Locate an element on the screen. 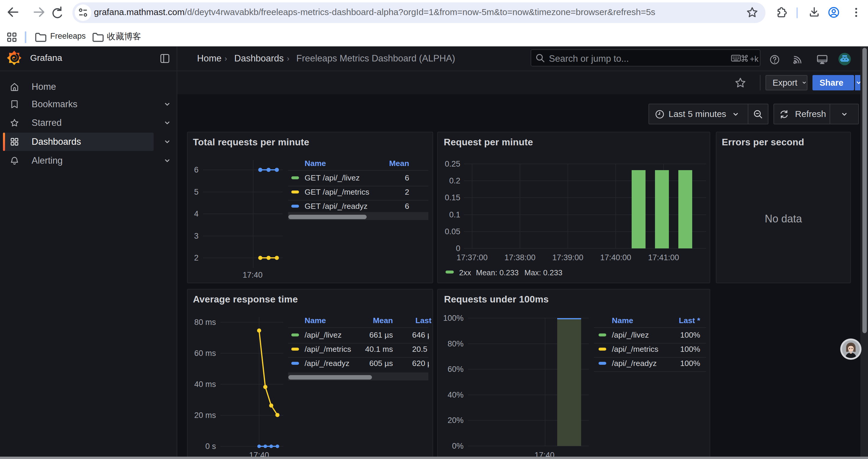 This screenshot has width=868, height=459. svg-text: 17:40 is located at coordinates (253, 275).